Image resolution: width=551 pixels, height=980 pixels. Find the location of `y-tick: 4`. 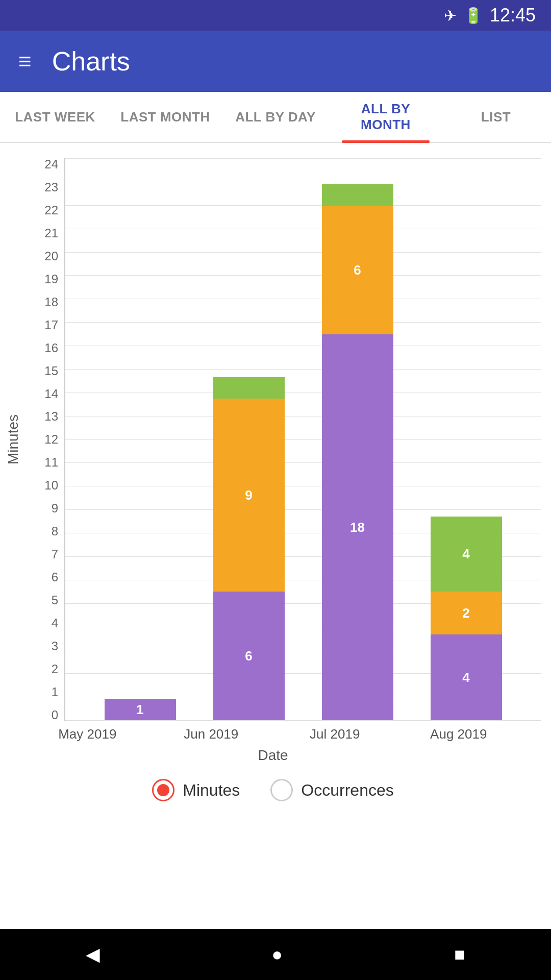

y-tick: 4 is located at coordinates (55, 623).